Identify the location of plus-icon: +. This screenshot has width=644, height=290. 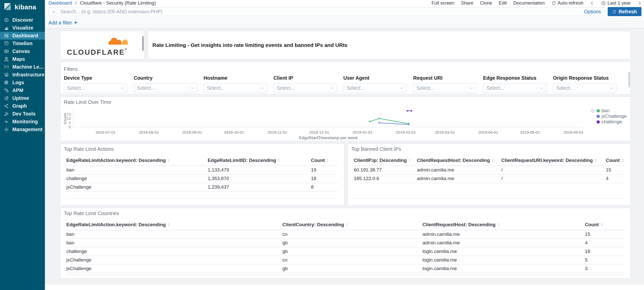
(76, 23).